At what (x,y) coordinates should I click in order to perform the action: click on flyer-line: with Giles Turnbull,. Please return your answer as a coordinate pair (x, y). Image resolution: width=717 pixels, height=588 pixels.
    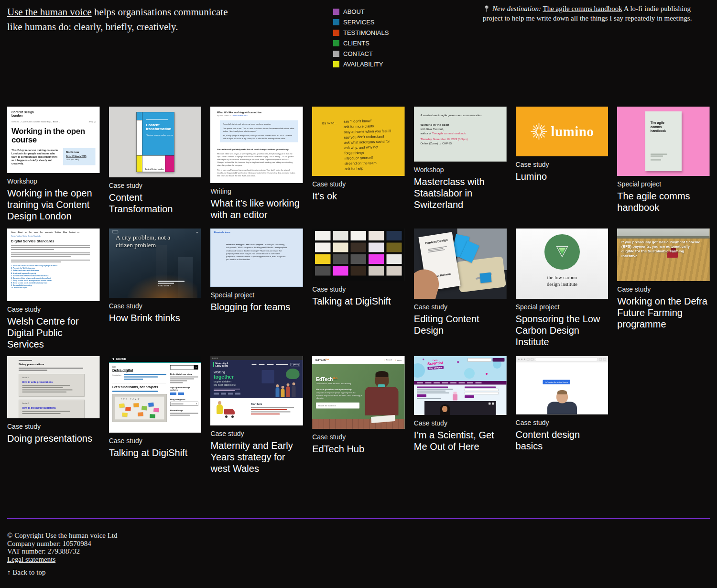
    Looking at the image, I should click on (460, 129).